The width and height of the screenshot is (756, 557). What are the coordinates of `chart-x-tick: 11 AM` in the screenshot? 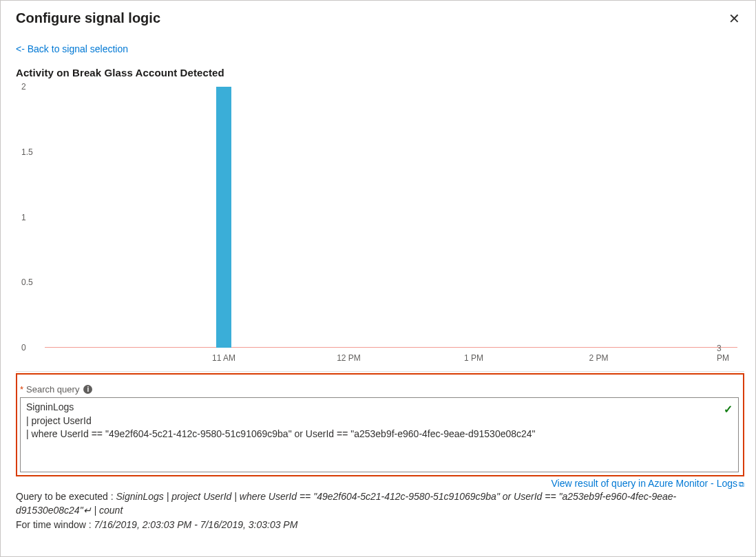 It's located at (224, 358).